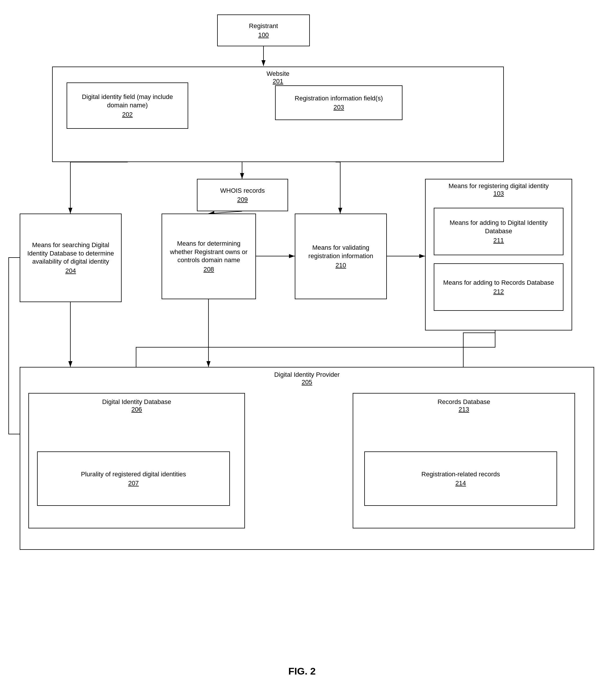 The width and height of the screenshot is (604, 700). Describe the element at coordinates (464, 402) in the screenshot. I see `records-database-label: Records Database` at that location.